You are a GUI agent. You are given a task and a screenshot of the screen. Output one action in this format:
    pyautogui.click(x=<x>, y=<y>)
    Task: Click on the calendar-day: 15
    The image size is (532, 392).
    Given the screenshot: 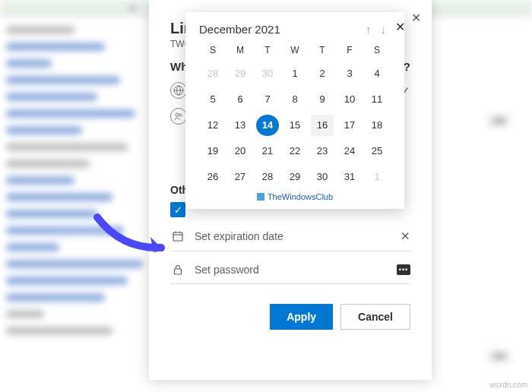 What is the action you would take?
    pyautogui.click(x=295, y=125)
    